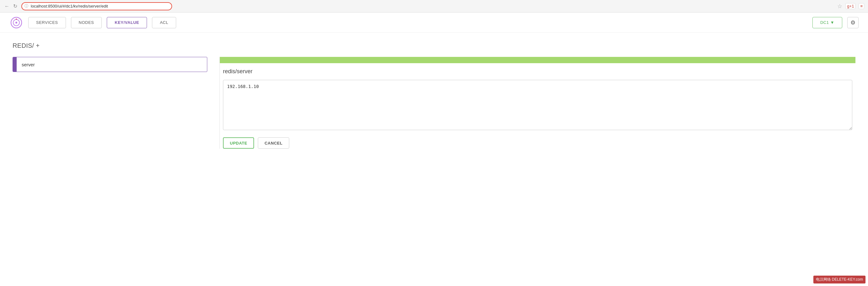  Describe the element at coordinates (850, 6) in the screenshot. I see `browser-extension-button: g+1` at that location.